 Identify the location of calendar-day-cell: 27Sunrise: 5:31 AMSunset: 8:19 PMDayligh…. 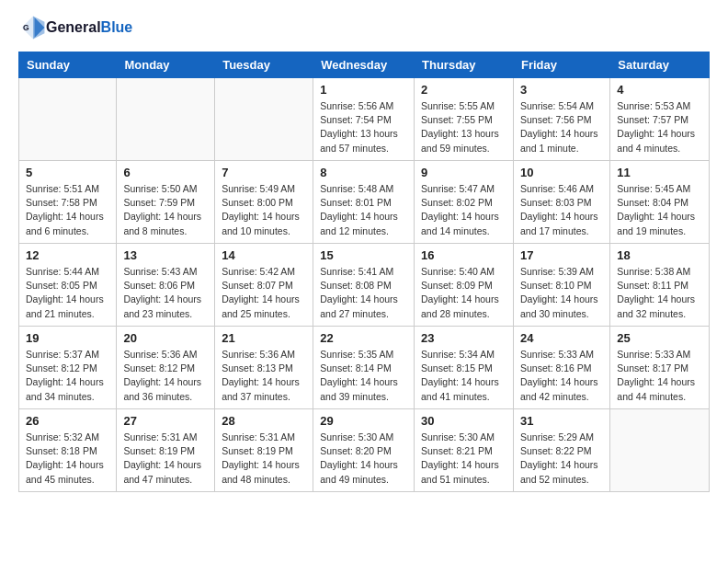
(165, 451).